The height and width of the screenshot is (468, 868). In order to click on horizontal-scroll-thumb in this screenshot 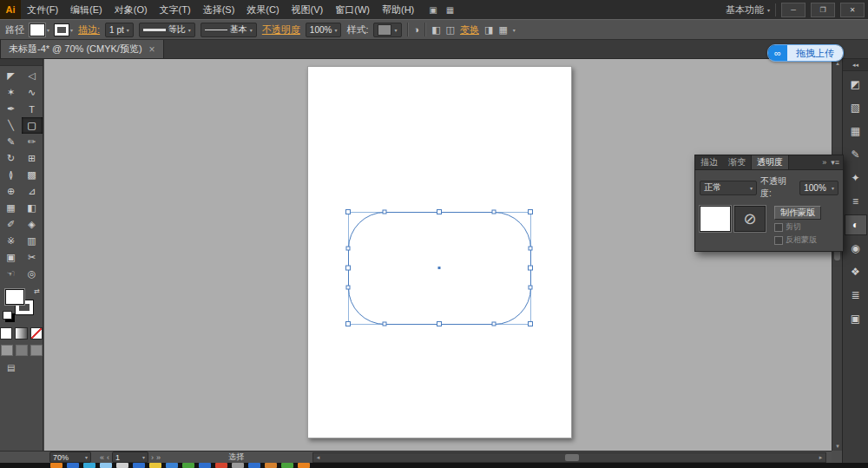, I will do `click(572, 458)`.